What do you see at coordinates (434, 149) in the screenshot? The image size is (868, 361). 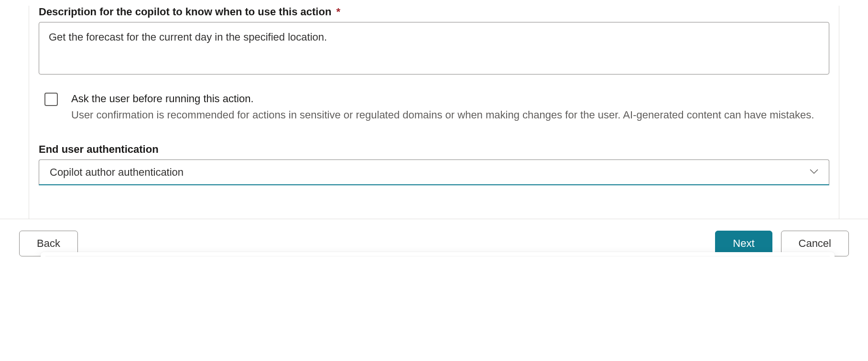 I see `auth-label: End user authentication` at bounding box center [434, 149].